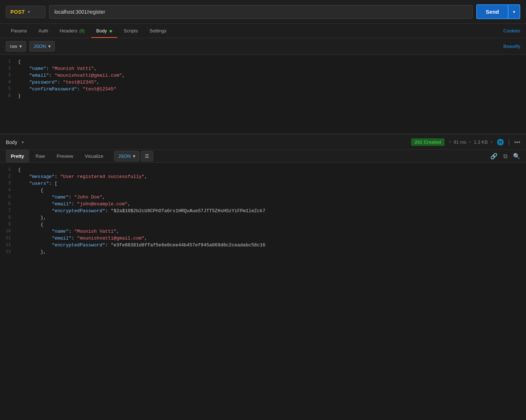 This screenshot has height=420, width=526. Describe the element at coordinates (125, 156) in the screenshot. I see `response-json-label: JSON` at that location.